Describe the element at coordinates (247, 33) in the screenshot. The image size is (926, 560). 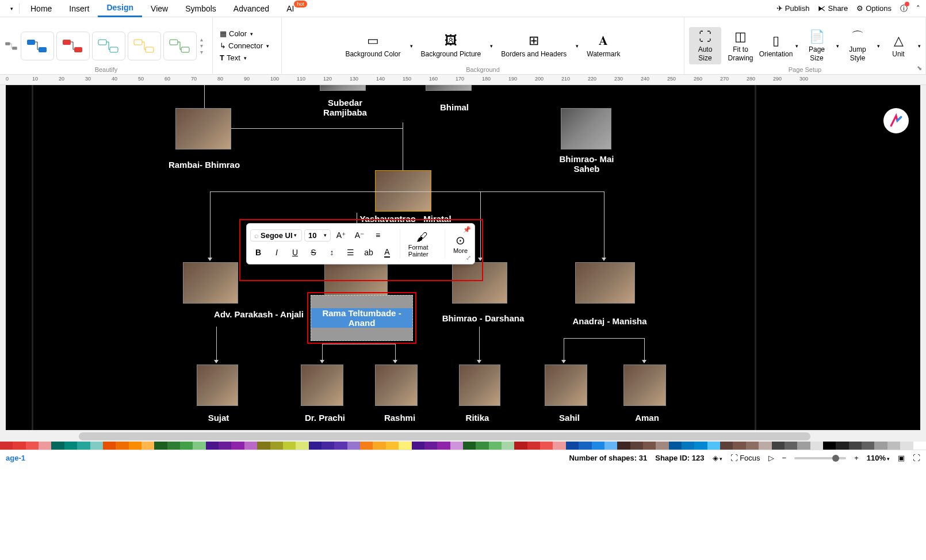
I see `color-button: ▦Color▾` at that location.